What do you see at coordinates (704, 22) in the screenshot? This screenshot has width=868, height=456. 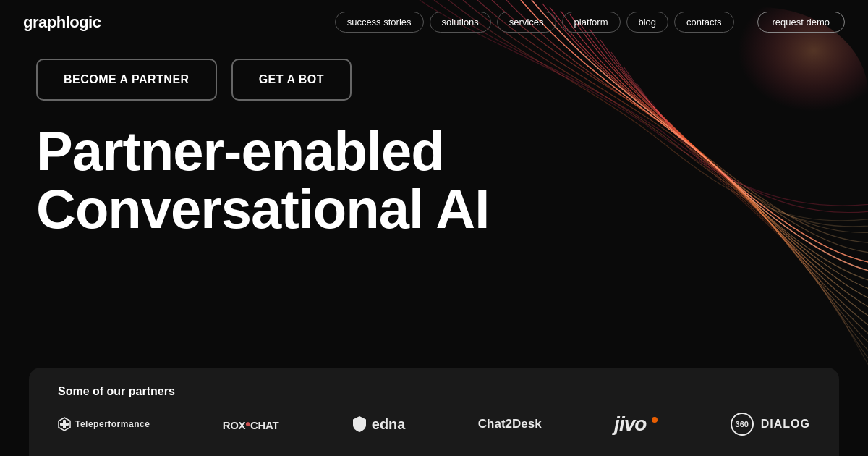 I see `nav-contacts: contacts` at bounding box center [704, 22].